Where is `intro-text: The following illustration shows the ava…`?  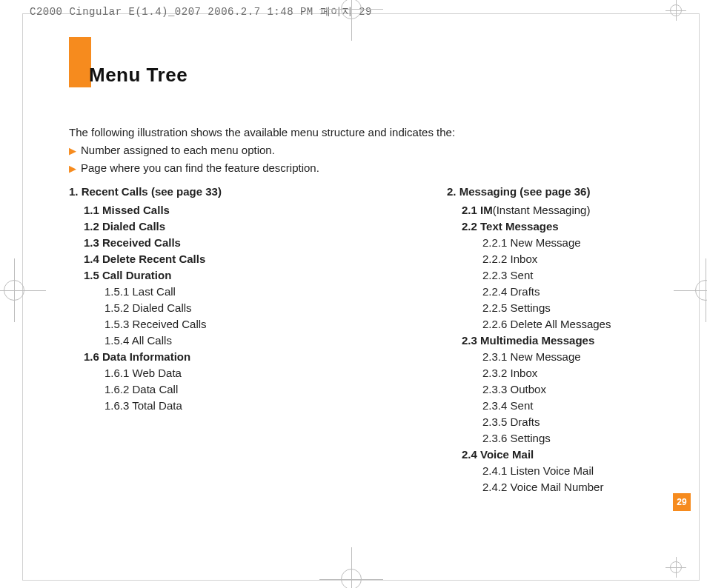 intro-text: The following illustration shows the ava… is located at coordinates (351, 133).